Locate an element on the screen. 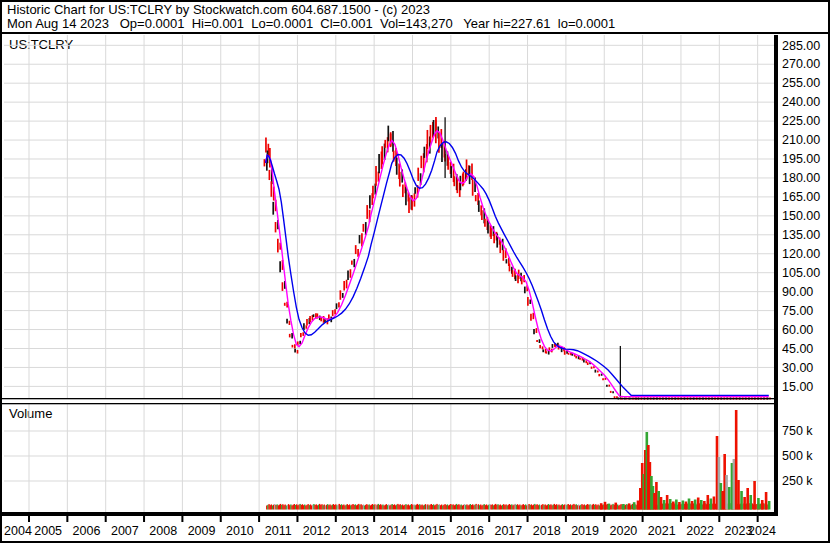 The width and height of the screenshot is (830, 543). x-axis-band is located at coordinates (390, 514).